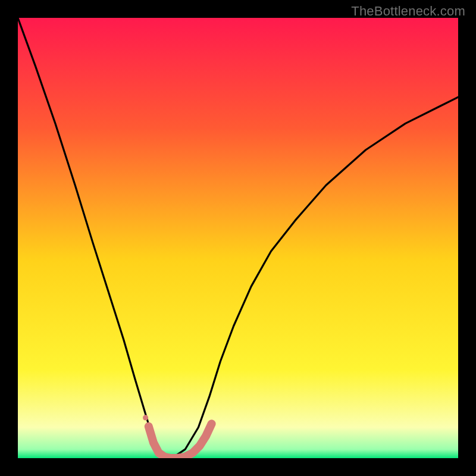  Describe the element at coordinates (408, 11) in the screenshot. I see `watermark-text: TheBottleneck.com` at that location.